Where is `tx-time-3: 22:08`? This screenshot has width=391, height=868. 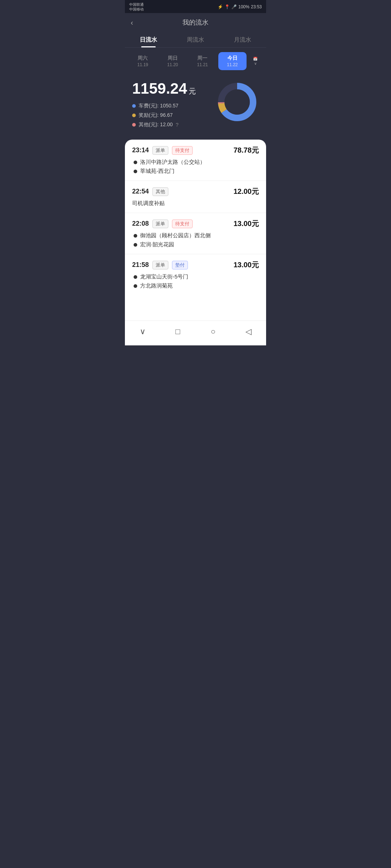 tx-time-3: 22:08 is located at coordinates (140, 224).